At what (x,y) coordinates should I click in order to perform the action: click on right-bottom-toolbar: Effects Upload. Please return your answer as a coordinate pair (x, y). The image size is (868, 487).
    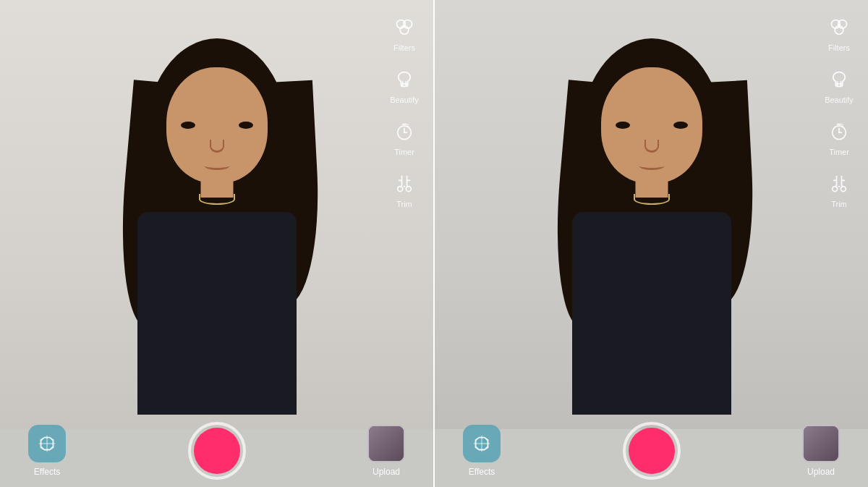
    Looking at the image, I should click on (651, 451).